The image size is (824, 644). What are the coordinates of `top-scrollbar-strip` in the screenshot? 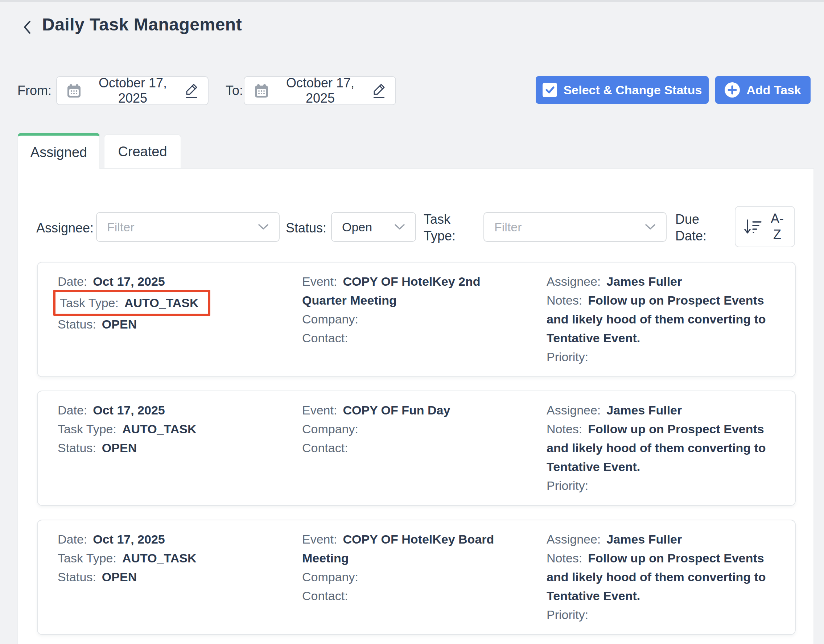 It's located at (412, 1).